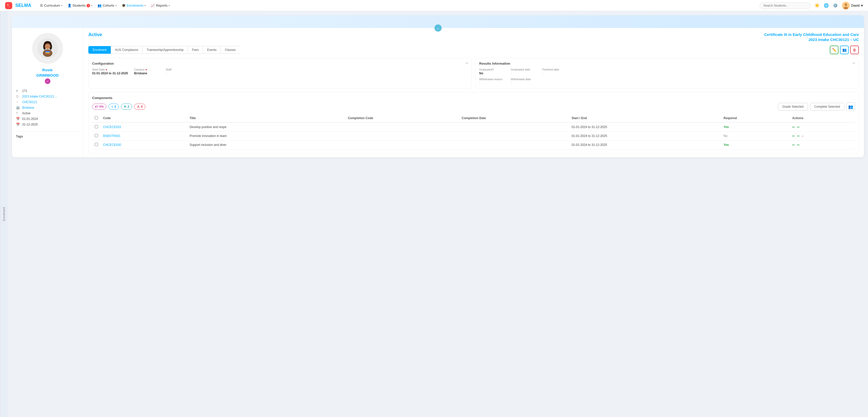  Describe the element at coordinates (160, 5) in the screenshot. I see `nav-reports: 📈 Reports ▾` at that location.